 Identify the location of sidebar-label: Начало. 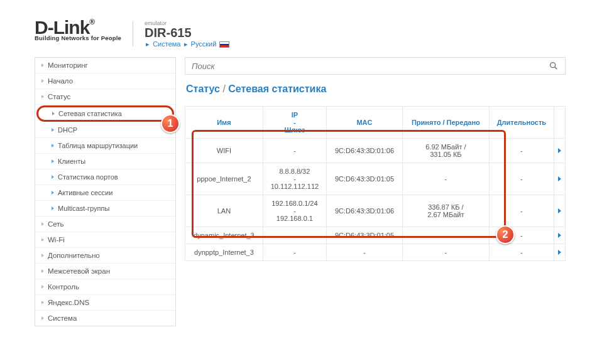
(60, 81).